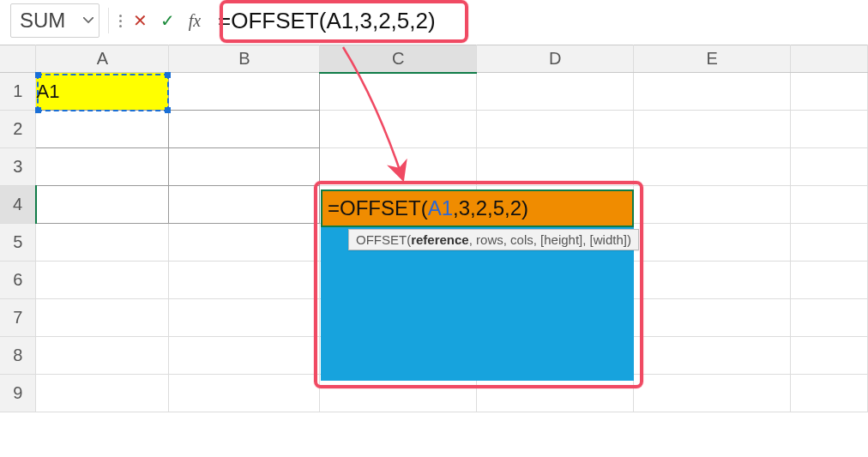  What do you see at coordinates (434, 22) in the screenshot?
I see `formula-bar: SUM ✕ ✓ fx =OFFSET(A1,3,2,5,2)` at bounding box center [434, 22].